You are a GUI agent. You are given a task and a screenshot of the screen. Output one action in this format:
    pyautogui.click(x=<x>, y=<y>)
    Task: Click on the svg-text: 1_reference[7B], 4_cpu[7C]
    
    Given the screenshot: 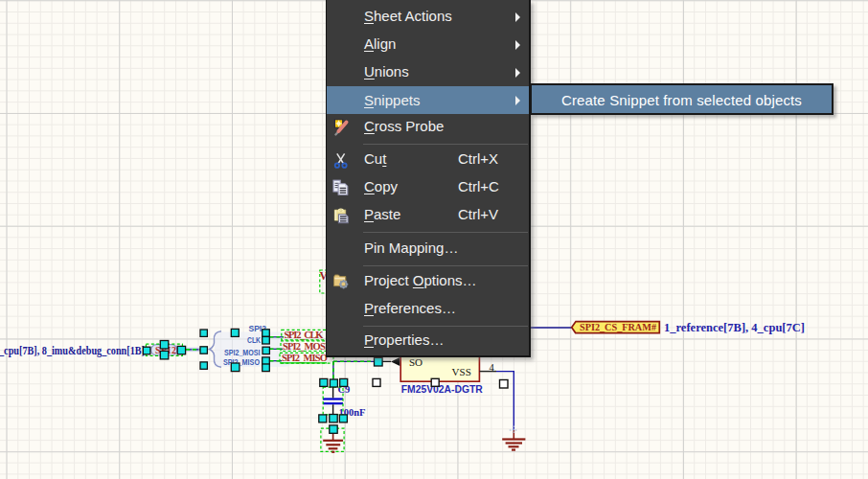 What is the action you would take?
    pyautogui.click(x=734, y=328)
    